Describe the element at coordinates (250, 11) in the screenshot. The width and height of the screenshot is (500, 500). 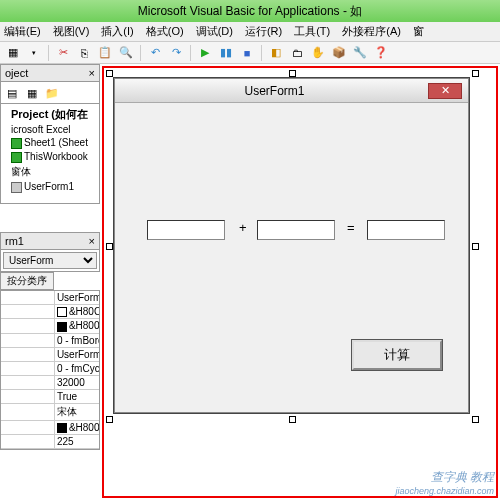
I see `app-titlebar: Microsoft Visual Basic for Applications …` at that location.